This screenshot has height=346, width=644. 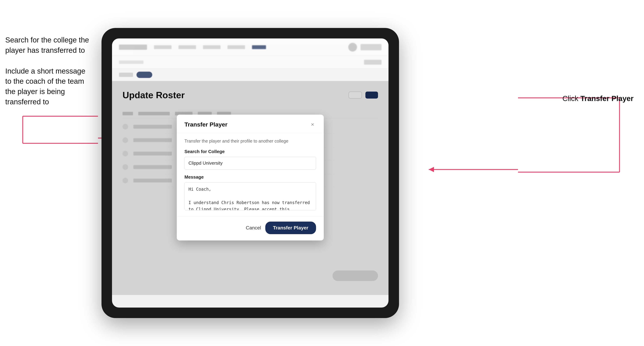 What do you see at coordinates (290, 228) in the screenshot?
I see `transfer-player-button: Transfer Player` at bounding box center [290, 228].